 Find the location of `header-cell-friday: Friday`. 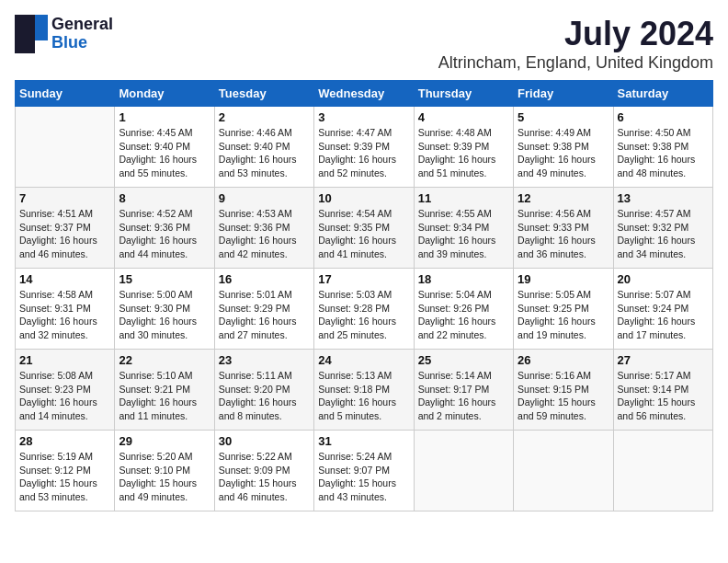

header-cell-friday: Friday is located at coordinates (563, 94).